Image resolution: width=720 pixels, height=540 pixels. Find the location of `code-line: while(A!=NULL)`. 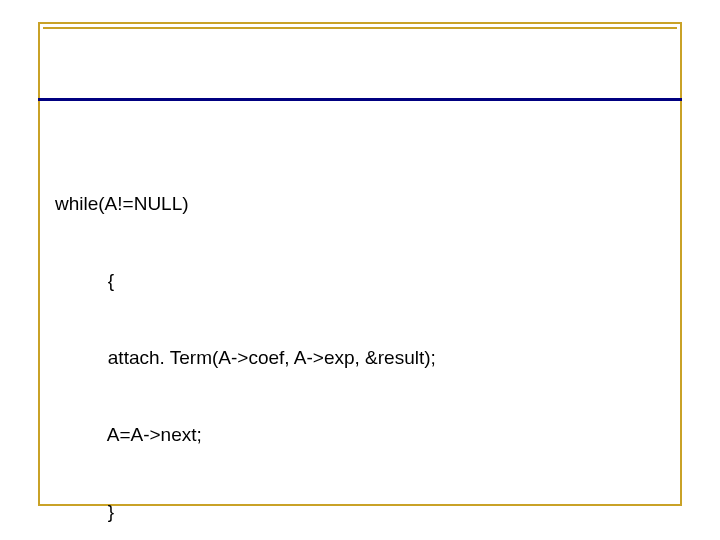

code-line: while(A!=NULL) is located at coordinates (360, 204).